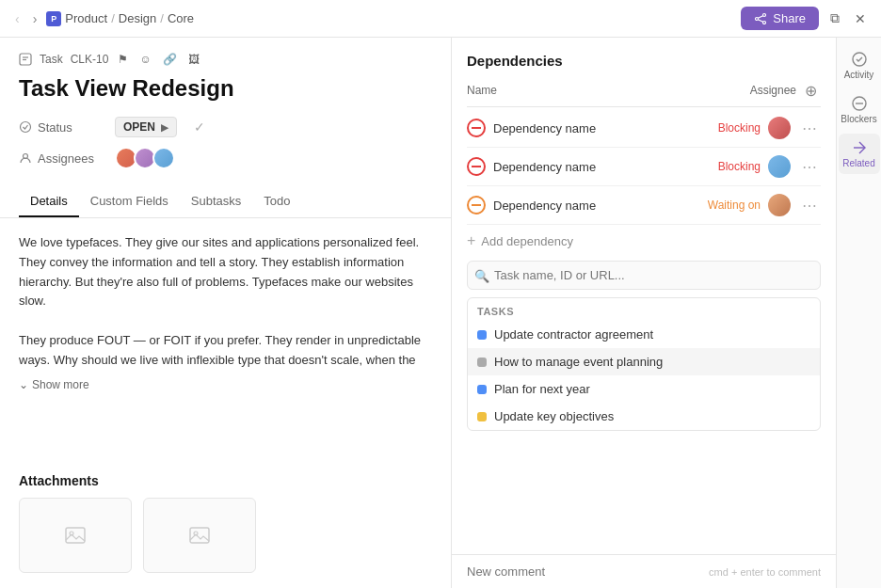  What do you see at coordinates (644, 275) in the screenshot?
I see `search-box: 🔍` at bounding box center [644, 275].